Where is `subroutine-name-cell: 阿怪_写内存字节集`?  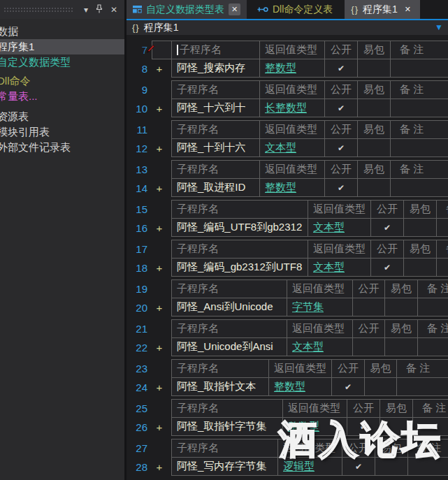 subroutine-name-cell: 阿怪_写内存字节集 is located at coordinates (225, 467).